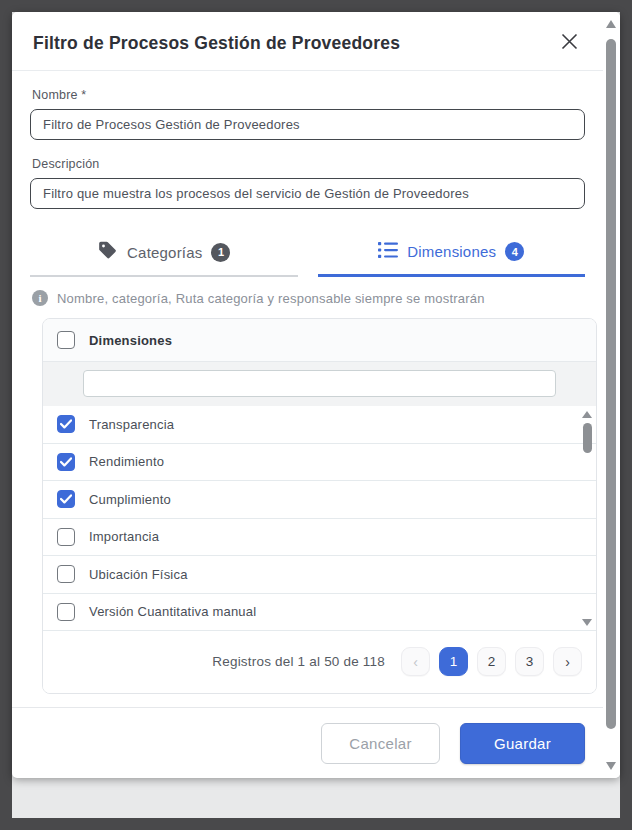 This screenshot has width=632, height=830. Describe the element at coordinates (388, 252) in the screenshot. I see `list-icon` at that location.